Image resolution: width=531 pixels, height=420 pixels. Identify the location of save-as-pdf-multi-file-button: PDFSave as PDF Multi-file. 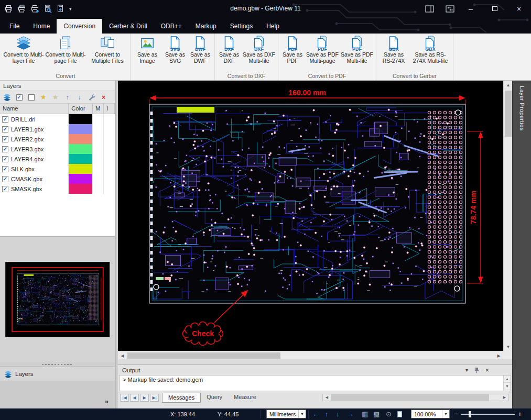
(357, 49).